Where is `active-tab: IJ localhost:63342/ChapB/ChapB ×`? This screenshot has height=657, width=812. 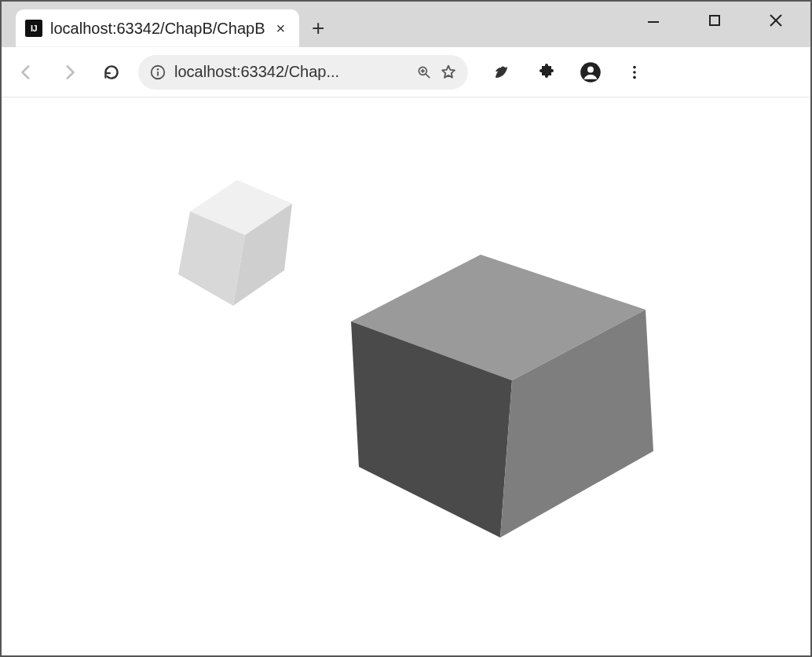 active-tab: IJ localhost:63342/ChapB/ChapB × is located at coordinates (157, 28).